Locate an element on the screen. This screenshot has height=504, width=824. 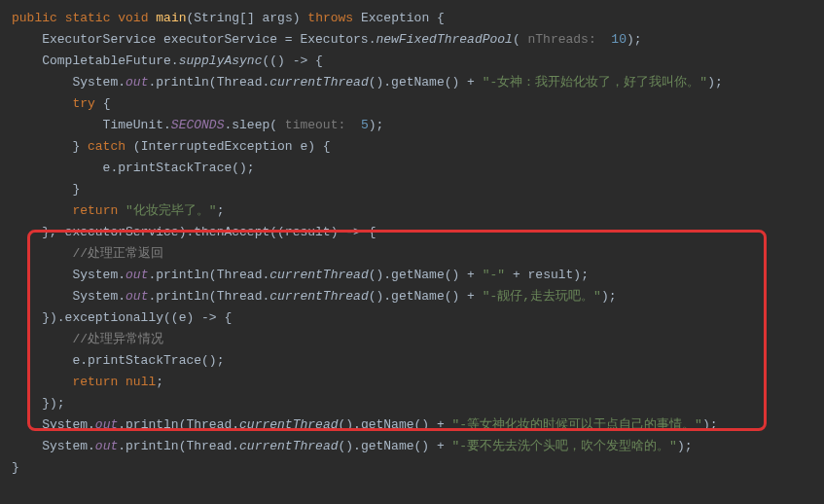
code-line: return "化妆完毕了。"; is located at coordinates (412, 211).